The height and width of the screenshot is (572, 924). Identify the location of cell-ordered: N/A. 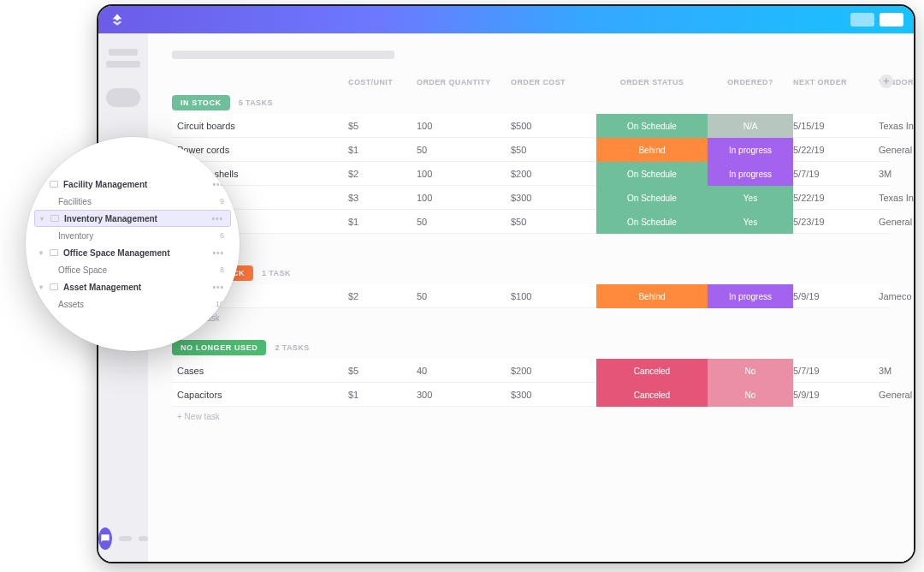
(750, 126).